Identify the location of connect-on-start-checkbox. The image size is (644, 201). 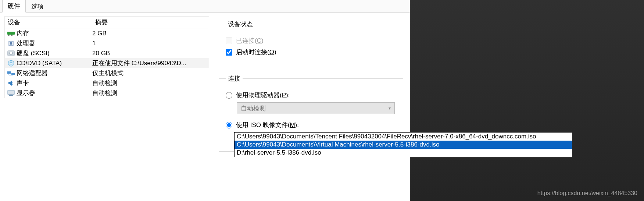
(229, 52).